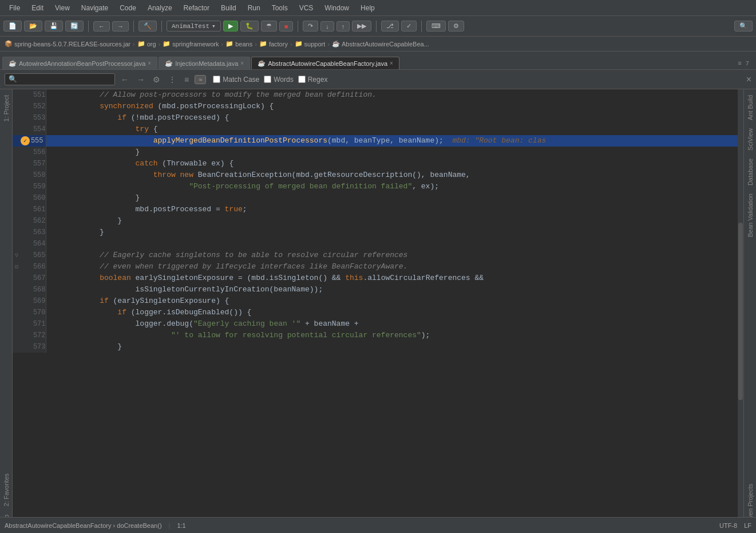 The image size is (756, 533). I want to click on code-line-553: if (!mbd.postProcessed) {, so click(395, 118).